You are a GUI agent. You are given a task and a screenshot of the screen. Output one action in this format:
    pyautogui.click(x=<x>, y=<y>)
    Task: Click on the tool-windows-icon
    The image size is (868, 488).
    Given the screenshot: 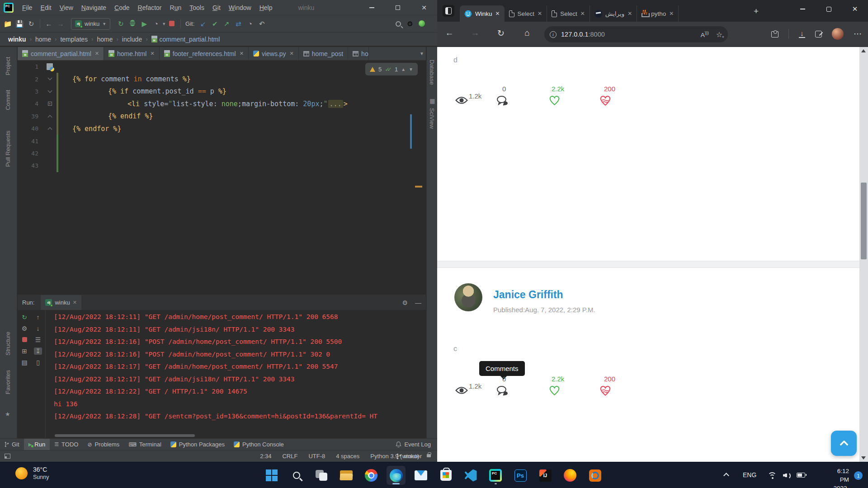 What is the action you would take?
    pyautogui.click(x=7, y=456)
    